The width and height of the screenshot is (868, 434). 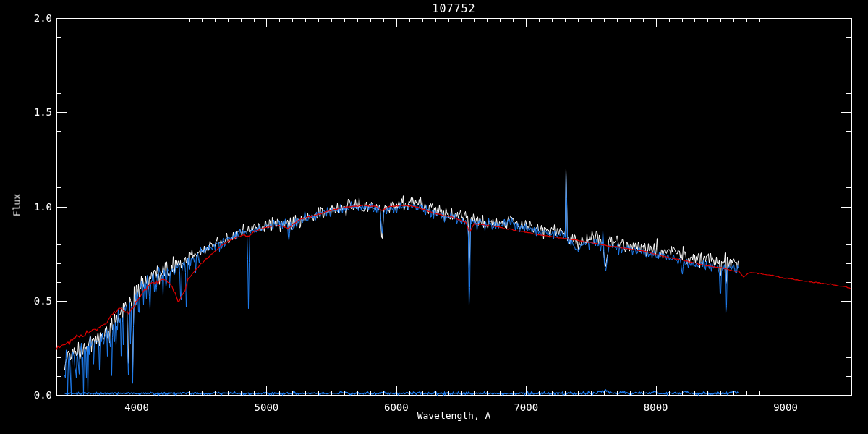 I want to click on x-tick-label: 5000, so click(x=266, y=407).